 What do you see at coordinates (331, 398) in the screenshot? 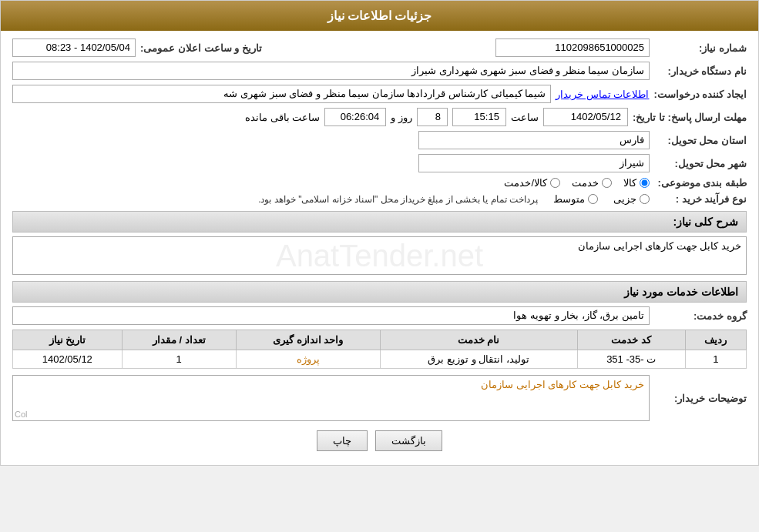
I see `buyer-description-box: خرید کابل جهت کارهای اجرایی سازمان Col` at bounding box center [331, 398].